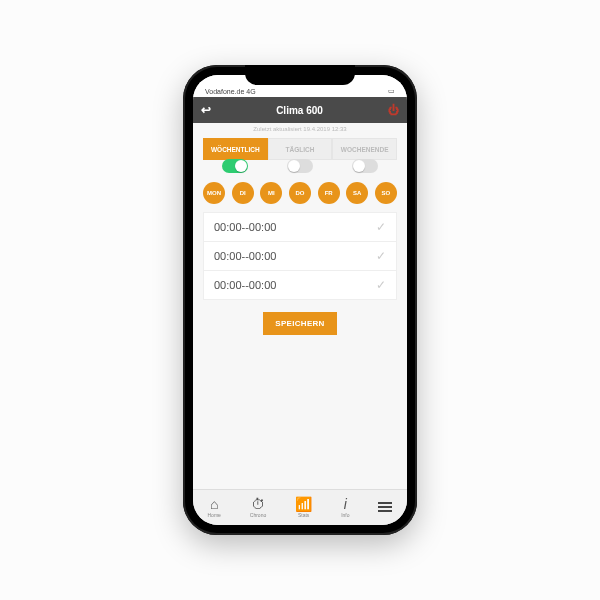  What do you see at coordinates (385, 508) in the screenshot?
I see `nav-menu` at bounding box center [385, 508].